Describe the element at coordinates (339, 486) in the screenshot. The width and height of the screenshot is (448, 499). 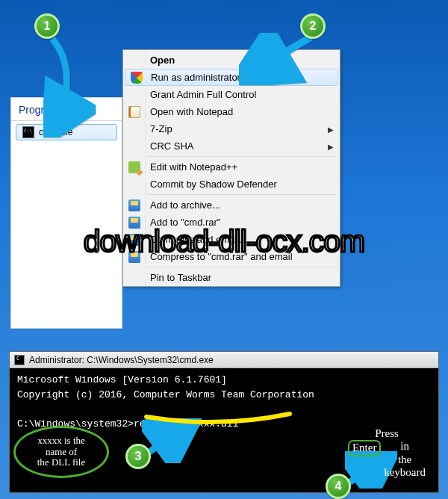
I see `badge-number: 4` at that location.